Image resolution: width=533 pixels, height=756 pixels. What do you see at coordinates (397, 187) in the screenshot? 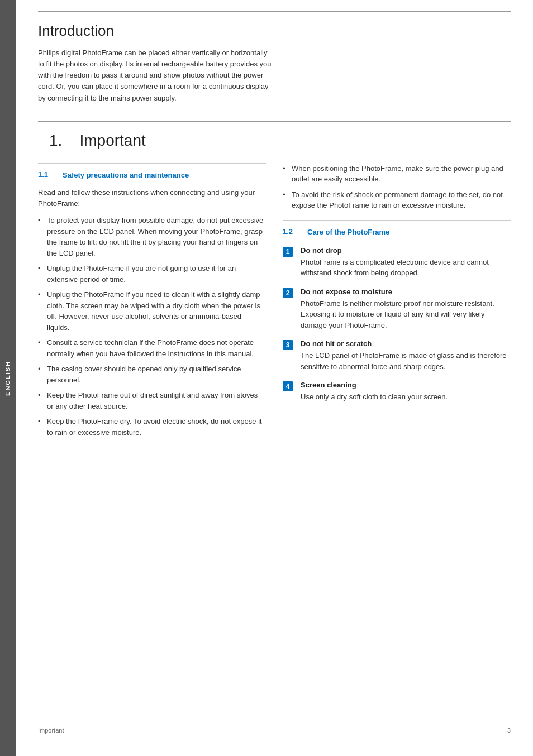
I see `right-bullets: When positioning the PhotoFrame, make su…` at bounding box center [397, 187].